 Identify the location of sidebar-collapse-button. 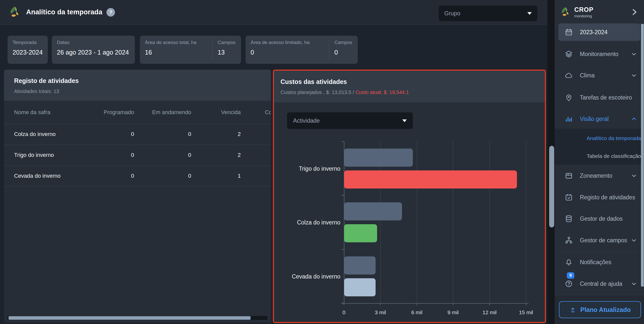
(634, 12).